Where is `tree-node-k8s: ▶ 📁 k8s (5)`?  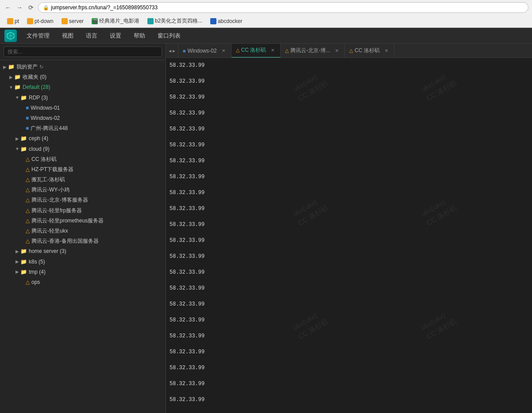 tree-node-k8s: ▶ 📁 k8s (5) is located at coordinates (83, 262).